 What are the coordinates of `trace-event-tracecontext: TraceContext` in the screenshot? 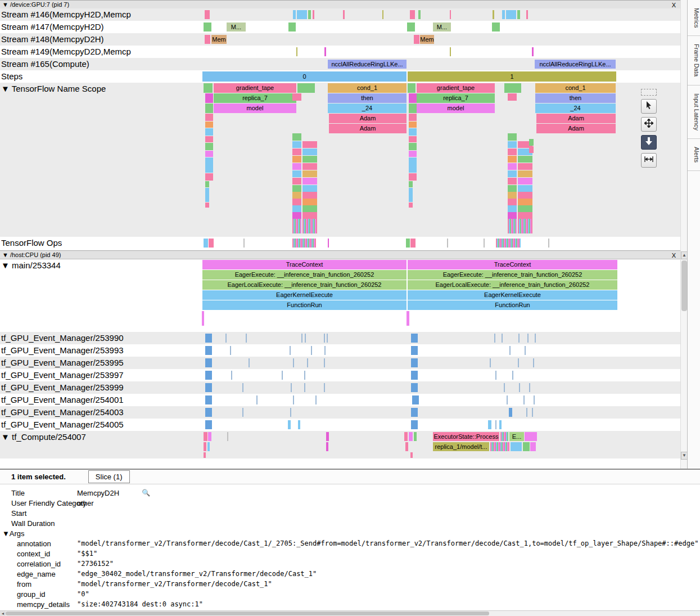 It's located at (305, 264).